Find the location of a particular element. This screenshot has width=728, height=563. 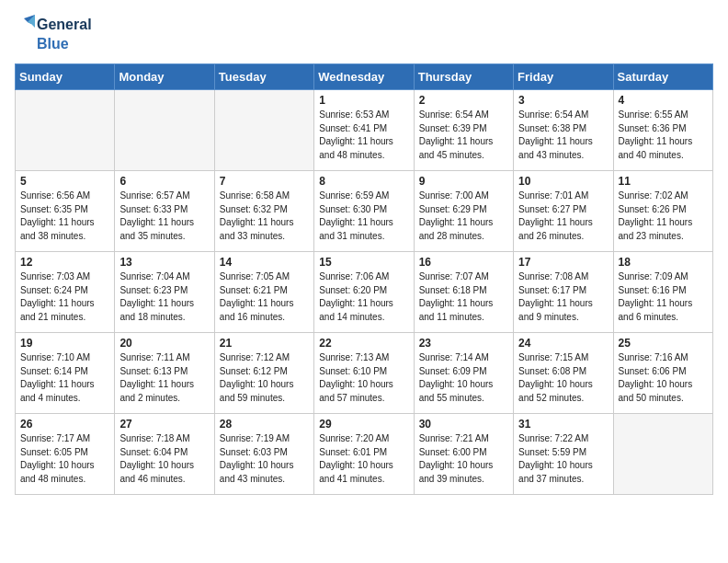

day-number: 14 is located at coordinates (265, 262).